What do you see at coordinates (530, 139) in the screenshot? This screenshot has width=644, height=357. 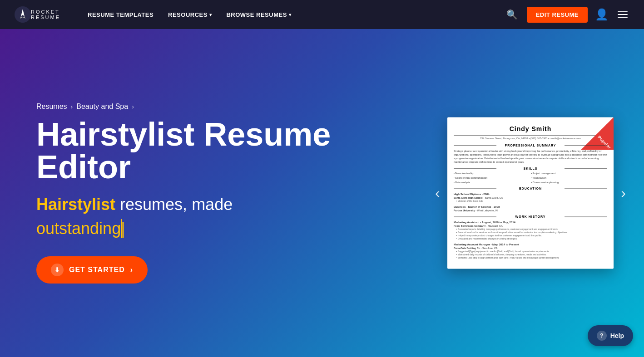 I see `resume-contact: 234 Sesame Street, Penngrove, CA, 94951 …` at bounding box center [530, 139].